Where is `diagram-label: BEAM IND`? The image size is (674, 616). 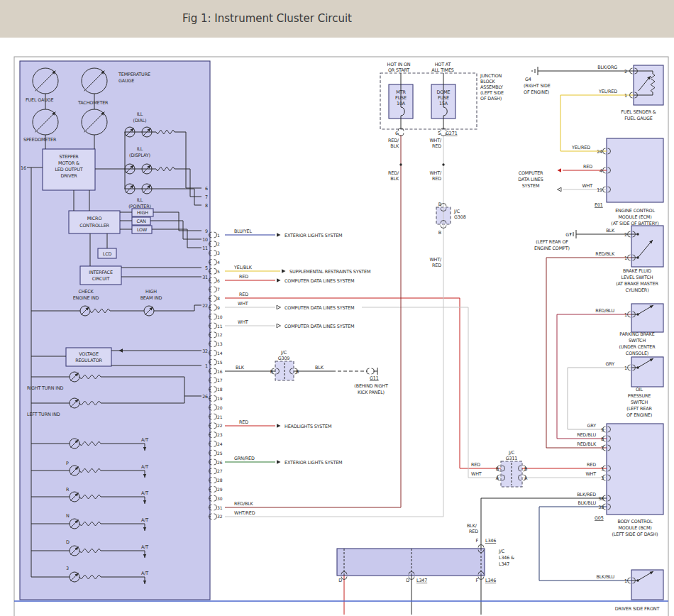
diagram-label: BEAM IND is located at coordinates (152, 298).